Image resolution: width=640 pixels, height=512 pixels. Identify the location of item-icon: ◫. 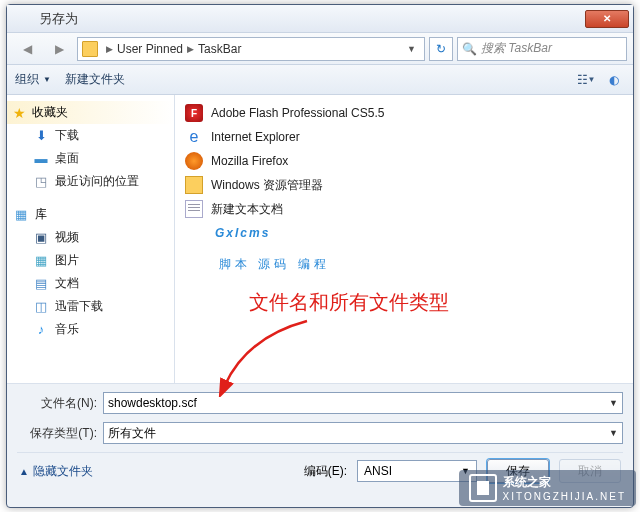
(41, 307).